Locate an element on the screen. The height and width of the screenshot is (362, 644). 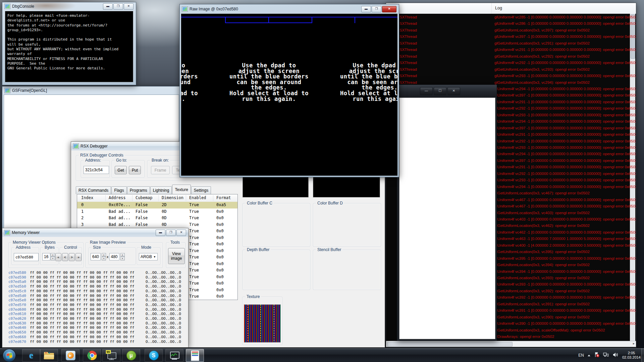
log-hscroll-right-arrow-icon: ▸ is located at coordinates (634, 343).